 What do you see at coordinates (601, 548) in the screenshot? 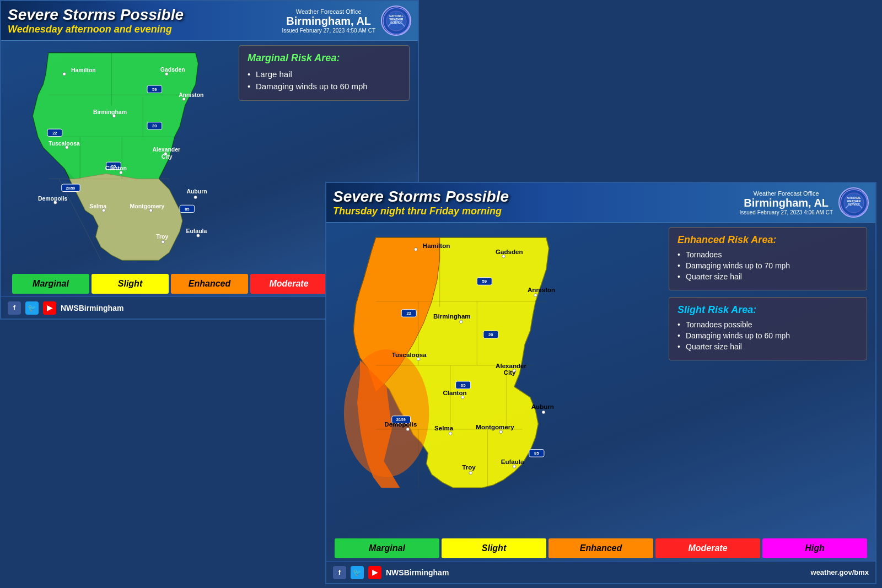
I see `bottom-legend: Marginal Slight Enhanced Moderate High` at bounding box center [601, 548].